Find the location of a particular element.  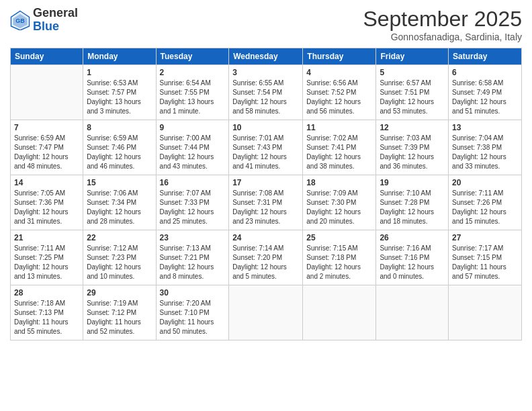

logo-icon: GB is located at coordinates (20, 20).